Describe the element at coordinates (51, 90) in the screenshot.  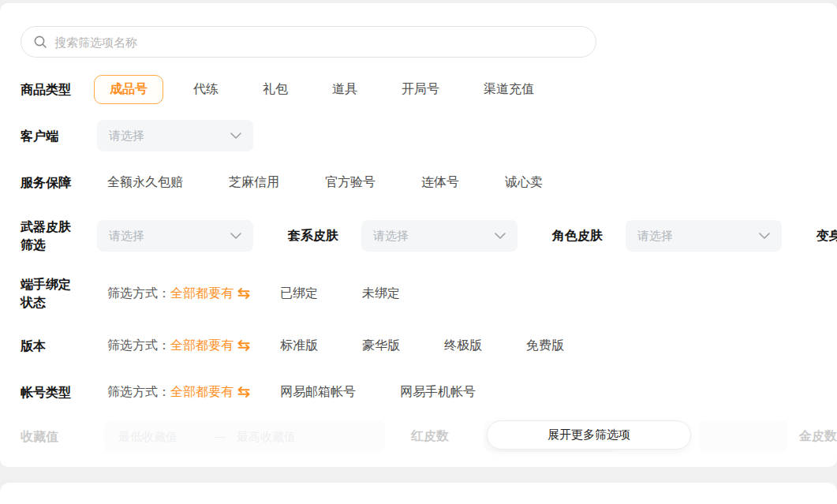
I see `row-label-product-type: 商品类型` at that location.